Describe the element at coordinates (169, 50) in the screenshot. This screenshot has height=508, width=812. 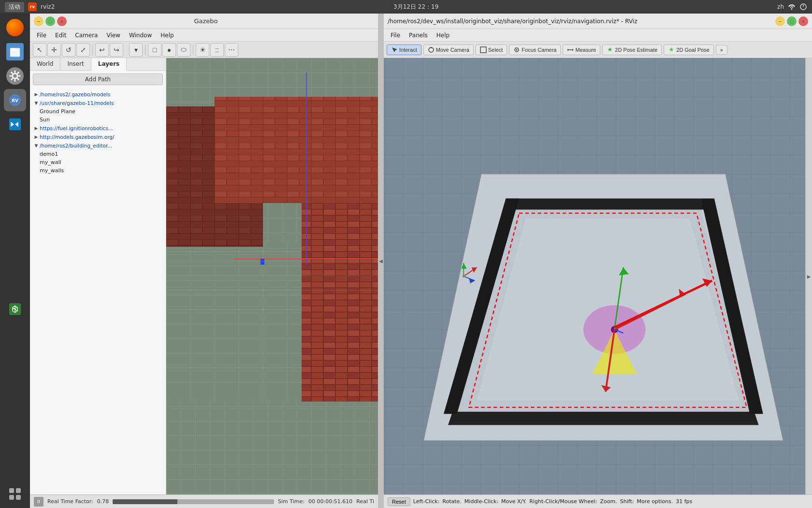
I see `sphere-button: ●` at that location.